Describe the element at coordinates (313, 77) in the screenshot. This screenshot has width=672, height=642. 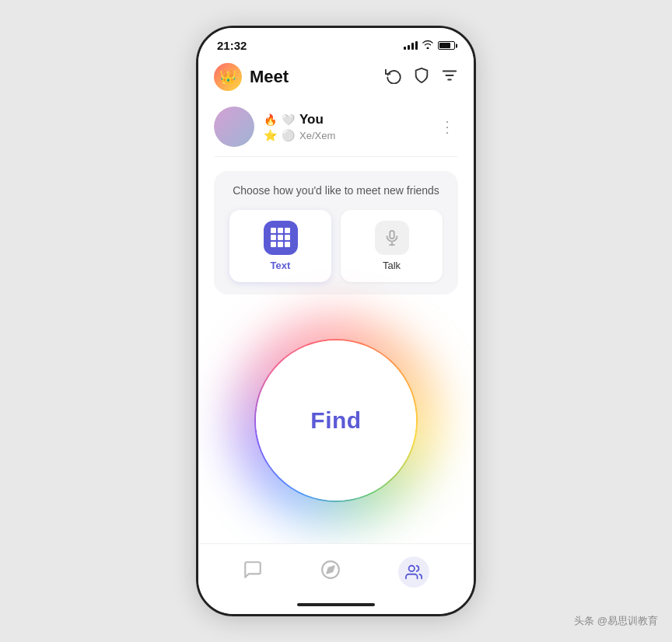
I see `app-title: Meet` at that location.